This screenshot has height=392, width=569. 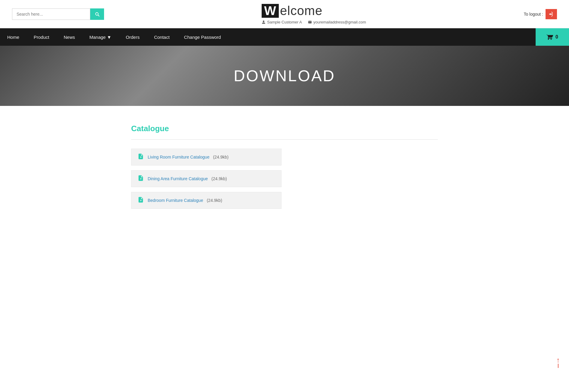 What do you see at coordinates (284, 76) in the screenshot?
I see `hero-title: DOWNLOAD` at bounding box center [284, 76].